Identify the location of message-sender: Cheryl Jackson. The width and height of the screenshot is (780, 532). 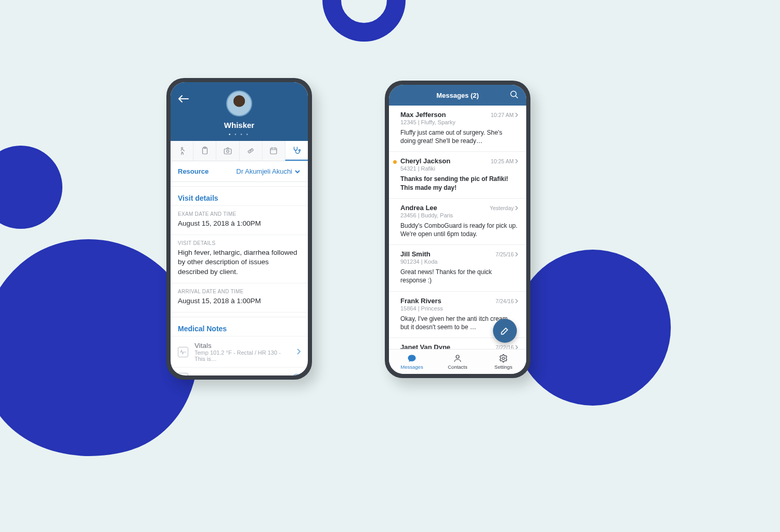
(425, 161).